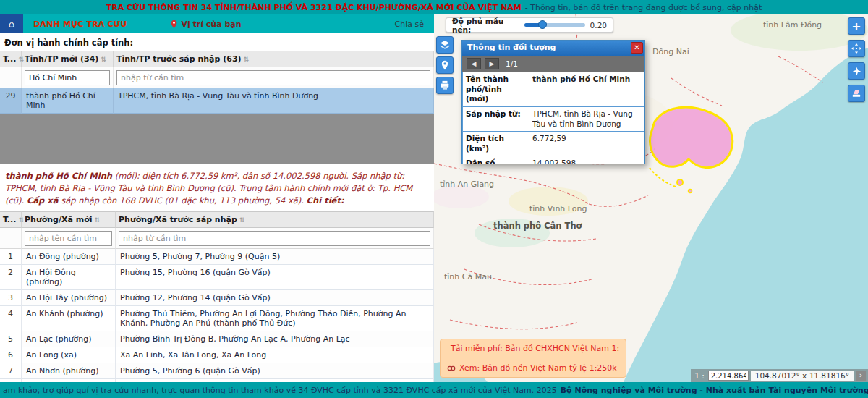  What do you see at coordinates (445, 45) in the screenshot?
I see `layers-button` at bounding box center [445, 45].